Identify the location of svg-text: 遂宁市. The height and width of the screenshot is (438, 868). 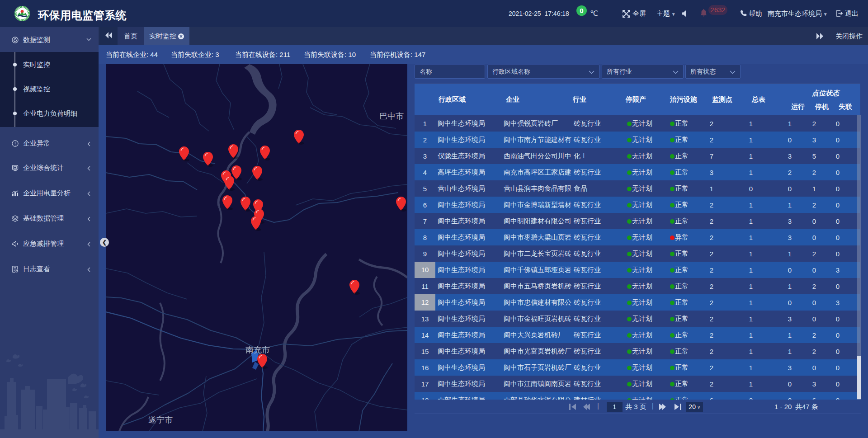
(160, 420).